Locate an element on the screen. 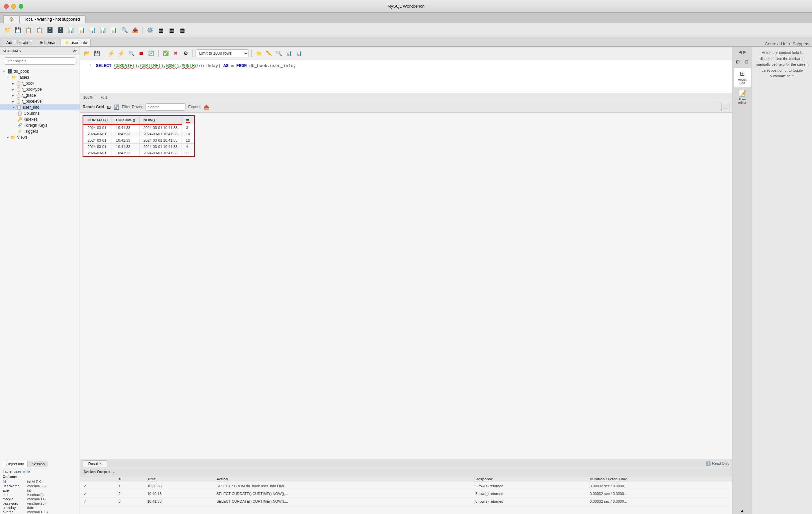 The image size is (812, 514). tree-item-triggers: ⚡ Triggers is located at coordinates (40, 131).